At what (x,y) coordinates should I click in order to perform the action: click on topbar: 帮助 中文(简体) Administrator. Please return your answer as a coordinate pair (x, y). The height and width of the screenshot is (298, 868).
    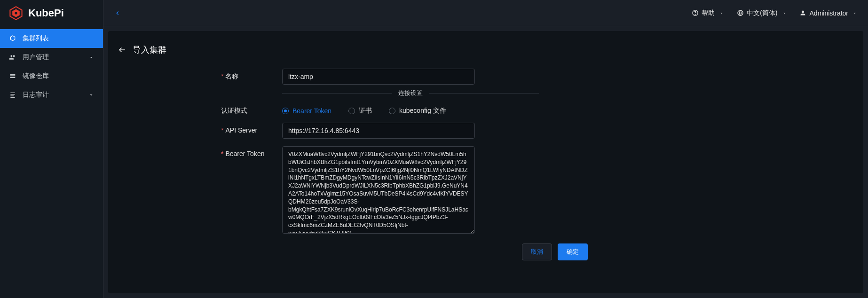
    Looking at the image, I should click on (486, 13).